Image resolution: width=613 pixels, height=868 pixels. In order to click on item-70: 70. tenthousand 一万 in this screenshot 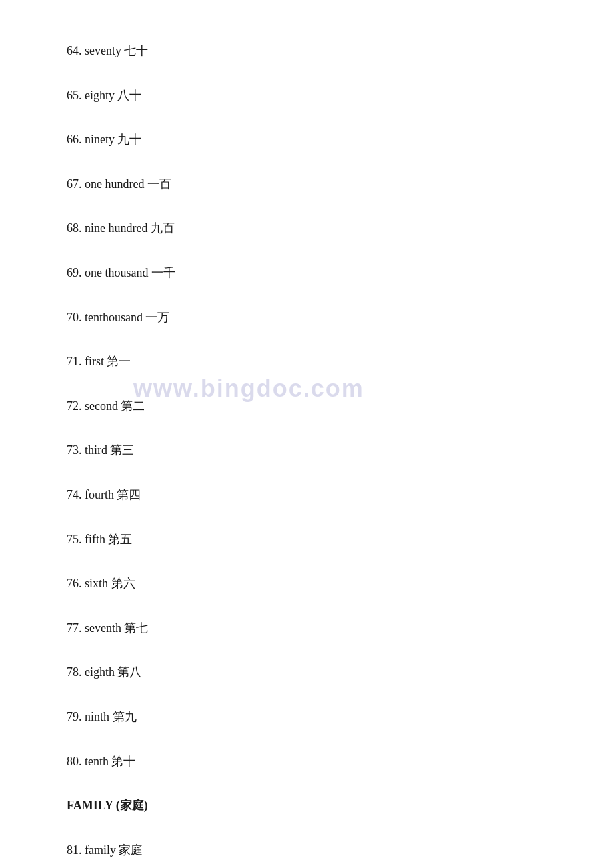, I will do `click(313, 317)`.